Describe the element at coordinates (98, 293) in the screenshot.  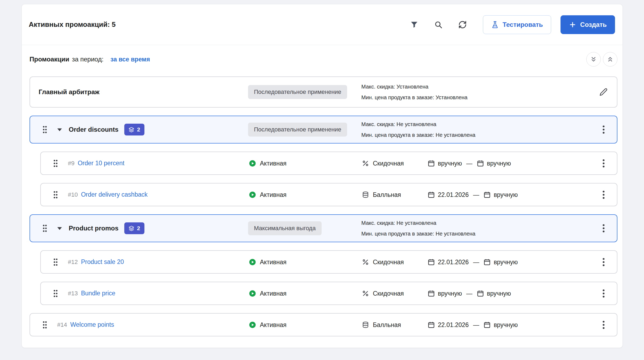
I see `promo-name-link: Bundle price` at that location.